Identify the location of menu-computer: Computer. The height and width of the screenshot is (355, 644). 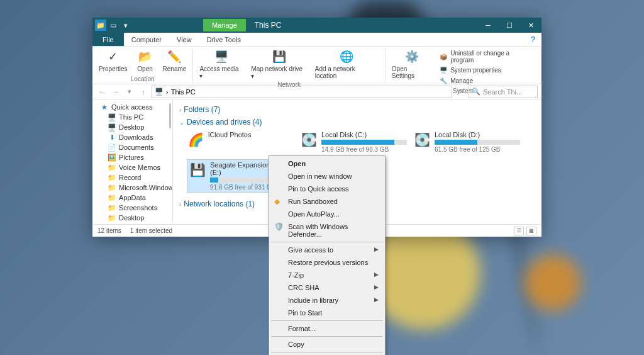
(147, 39).